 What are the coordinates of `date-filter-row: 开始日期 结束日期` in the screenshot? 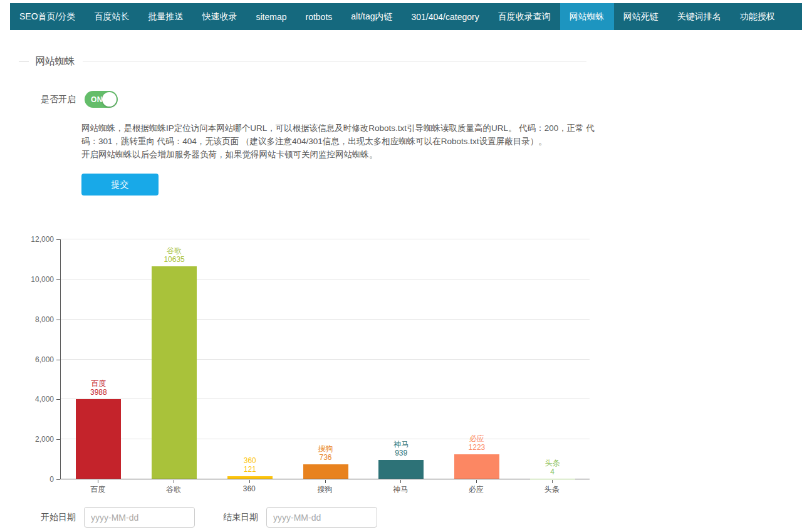 It's located at (421, 518).